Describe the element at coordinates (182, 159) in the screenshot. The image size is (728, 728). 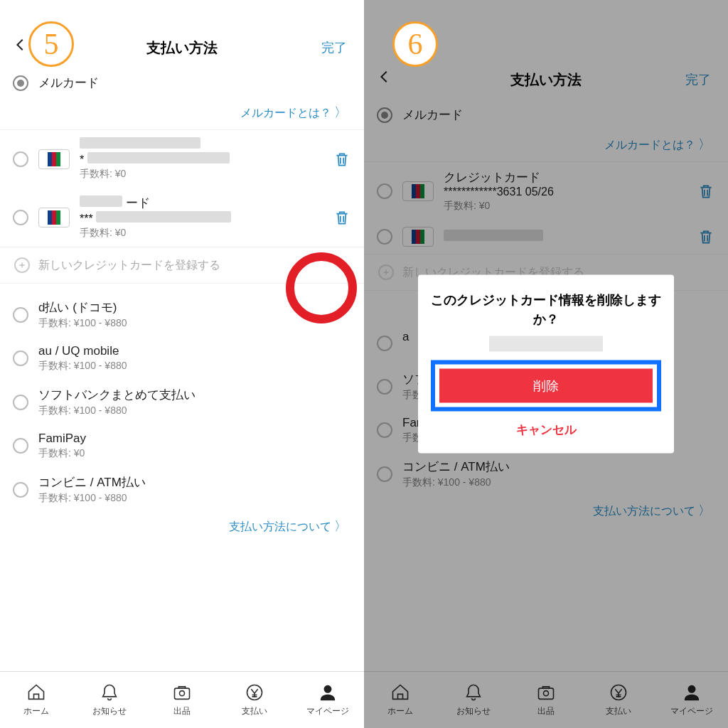
I see `card-option-1: * 手数料: ¥0` at that location.